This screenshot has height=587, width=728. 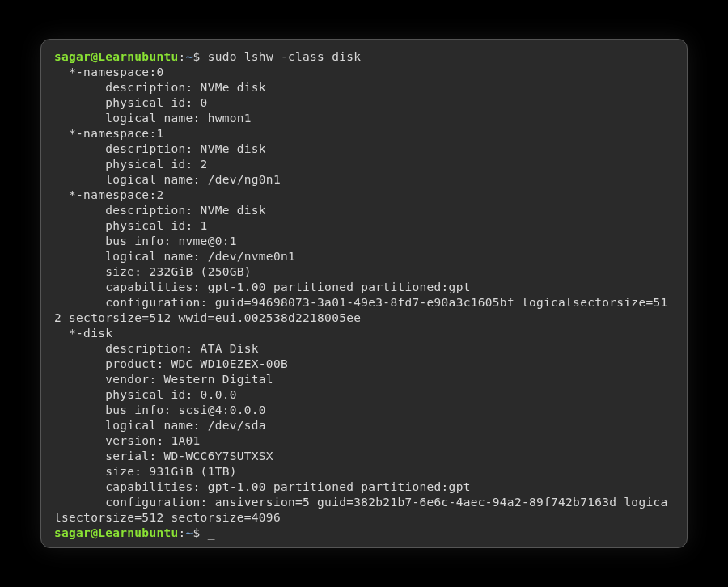 What do you see at coordinates (285, 57) in the screenshot?
I see `command-text: sudo lshw -class disk` at bounding box center [285, 57].